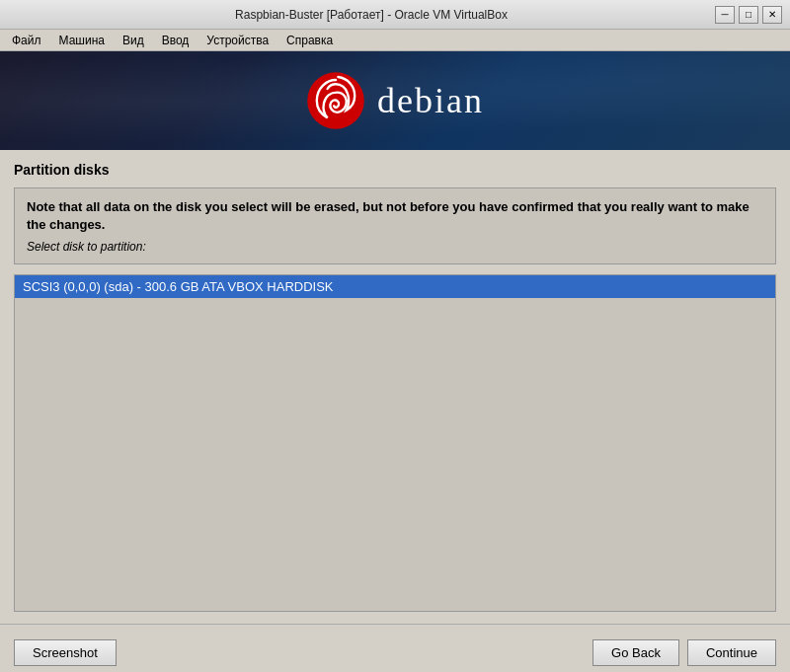 This screenshot has width=790, height=672. Describe the element at coordinates (371, 15) in the screenshot. I see `titlebar-title: Raspbian-Buster [Работает] - Oracle VM V…` at that location.